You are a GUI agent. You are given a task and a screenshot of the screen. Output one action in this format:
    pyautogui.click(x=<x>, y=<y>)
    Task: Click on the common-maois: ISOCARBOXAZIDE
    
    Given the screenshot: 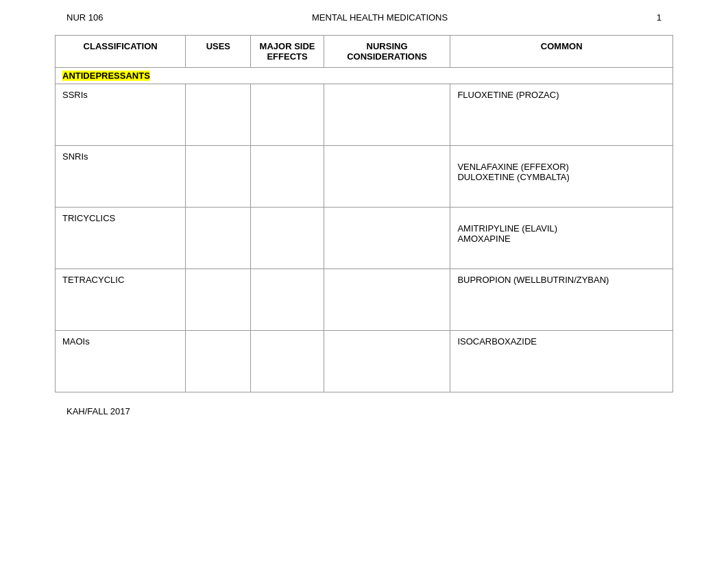 What is the action you would take?
    pyautogui.click(x=562, y=362)
    